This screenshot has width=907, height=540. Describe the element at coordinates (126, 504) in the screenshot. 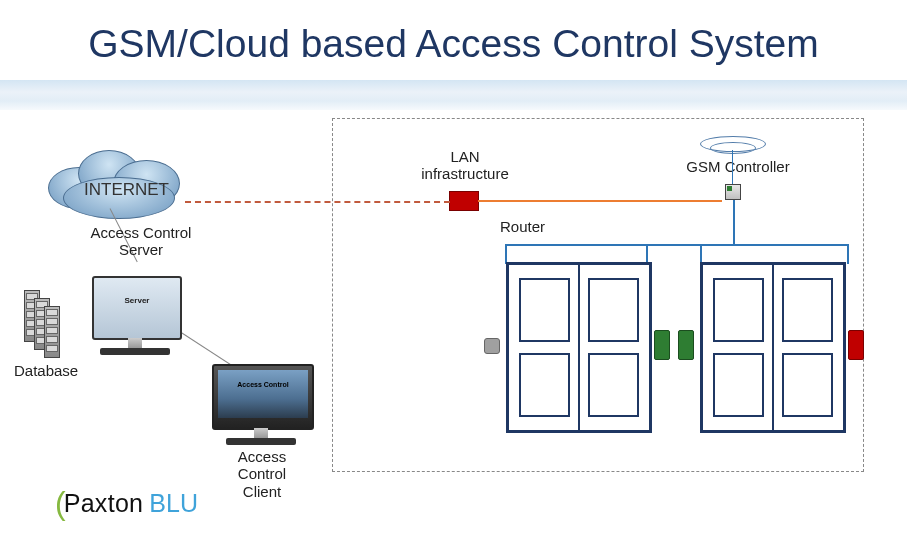

I see `brand-logo: ( Paxton BLU` at that location.